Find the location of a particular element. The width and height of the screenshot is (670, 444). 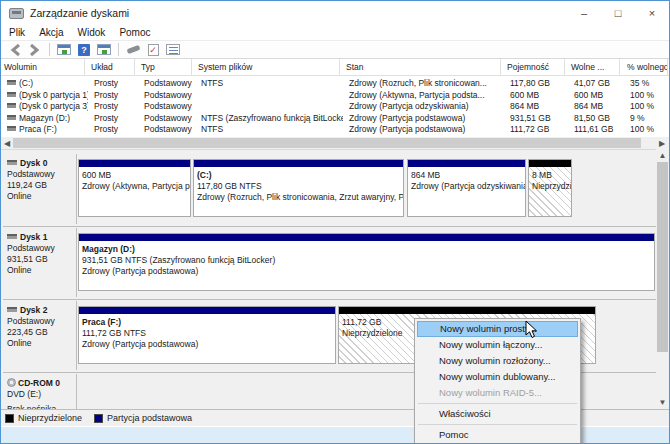

unallocated-region: 8 MBNieprzydzielone is located at coordinates (550, 188).